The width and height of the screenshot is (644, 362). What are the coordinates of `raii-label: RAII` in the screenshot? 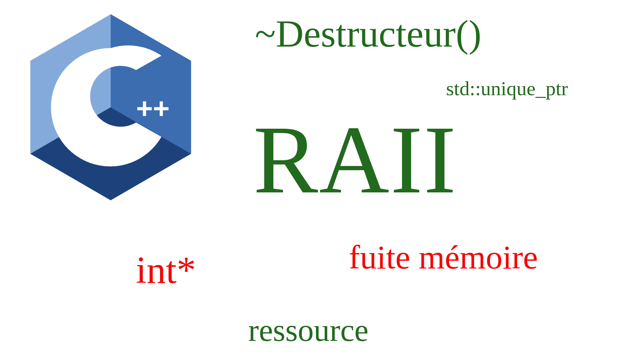 It's located at (355, 160).